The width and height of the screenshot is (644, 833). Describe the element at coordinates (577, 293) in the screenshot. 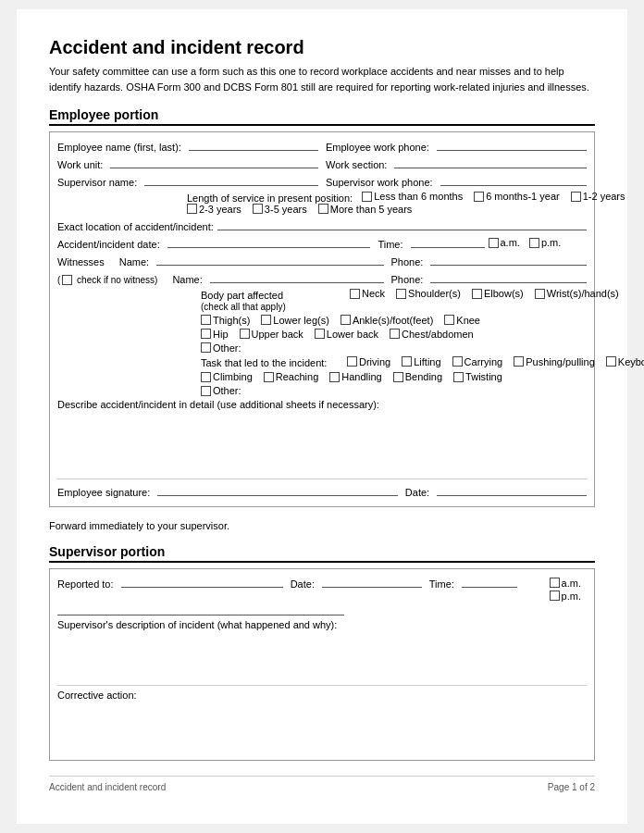

I see `cb-wrist: Wrist(s)/hand(s)` at that location.